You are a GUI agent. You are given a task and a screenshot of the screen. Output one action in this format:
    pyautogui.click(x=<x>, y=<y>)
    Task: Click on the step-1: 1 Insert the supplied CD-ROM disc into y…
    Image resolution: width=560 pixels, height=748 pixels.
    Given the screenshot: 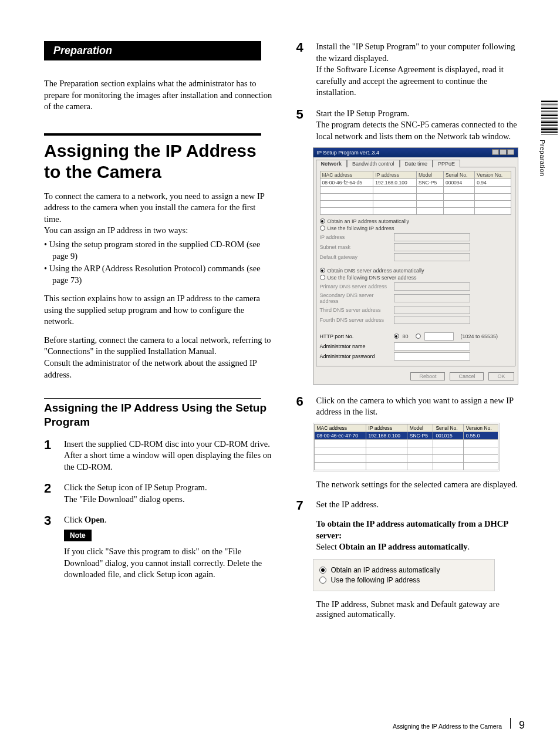 What is the action you would take?
    pyautogui.click(x=158, y=456)
    